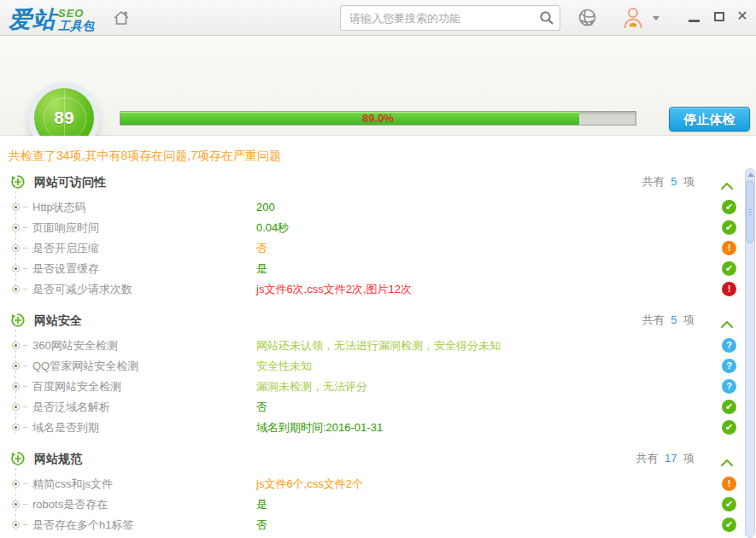  I want to click on check-row: 精简css和js文件 js文件6个,css文件2个 !, so click(378, 484).